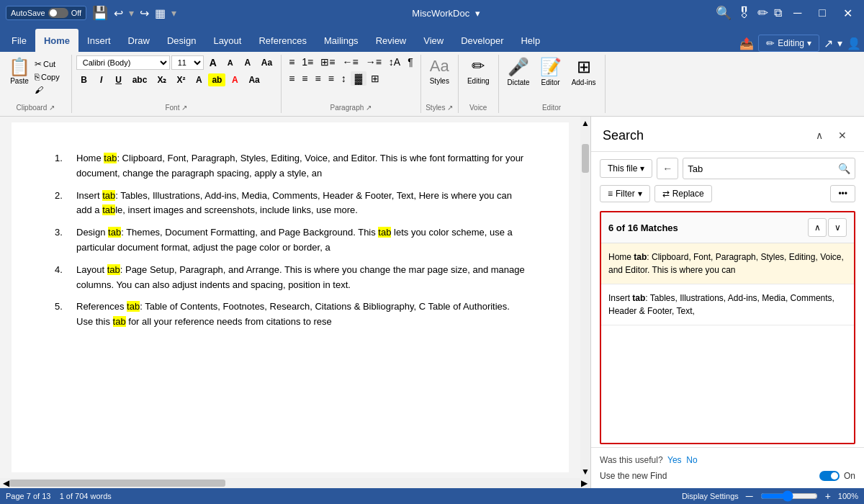  Describe the element at coordinates (295, 483) in the screenshot. I see `horizontal-scrollbar: ◀ ▶` at that location.